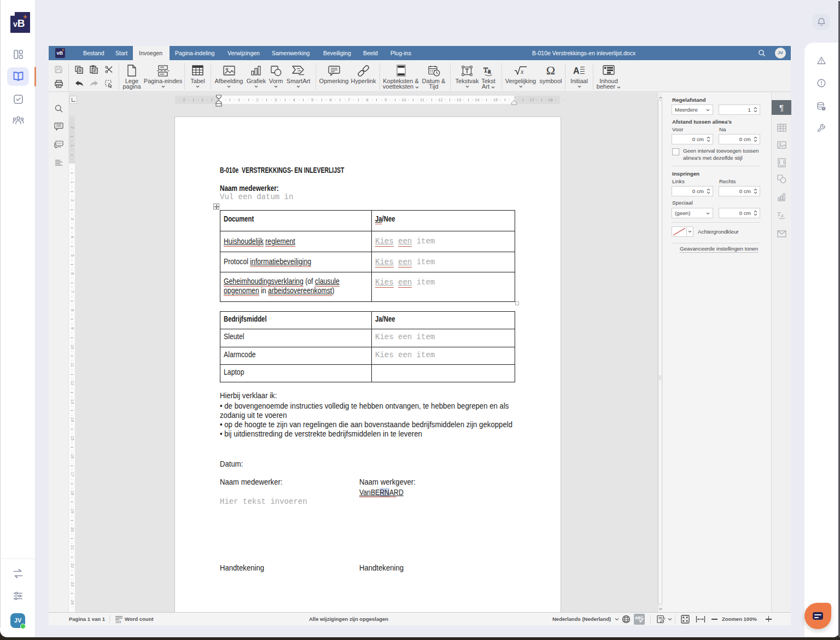 The height and width of the screenshot is (640, 840). Describe the element at coordinates (522, 72) in the screenshot. I see `svg-text: x` at that location.